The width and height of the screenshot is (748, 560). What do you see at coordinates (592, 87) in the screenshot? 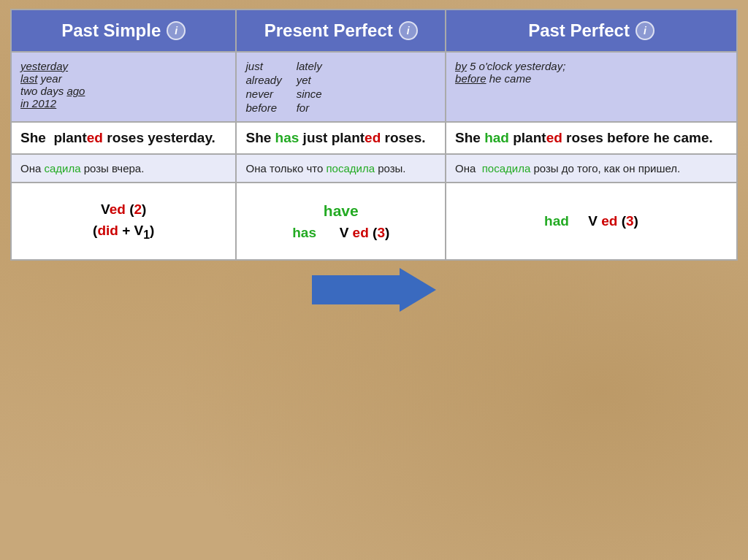
I see `time-past-perfect: by 5 o'clock yesterday; before he came` at bounding box center [592, 87].